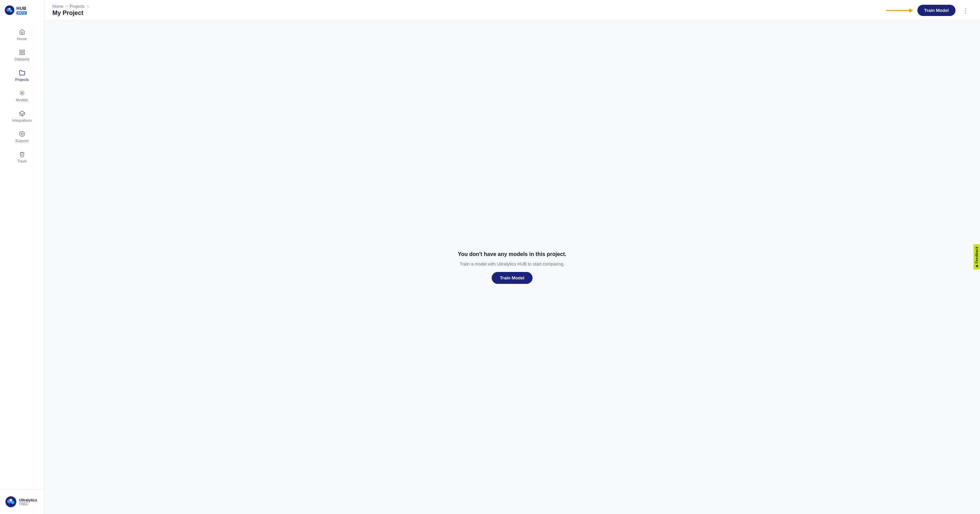 The height and width of the screenshot is (514, 980). I want to click on logo-hub-text: HUB, so click(22, 8).